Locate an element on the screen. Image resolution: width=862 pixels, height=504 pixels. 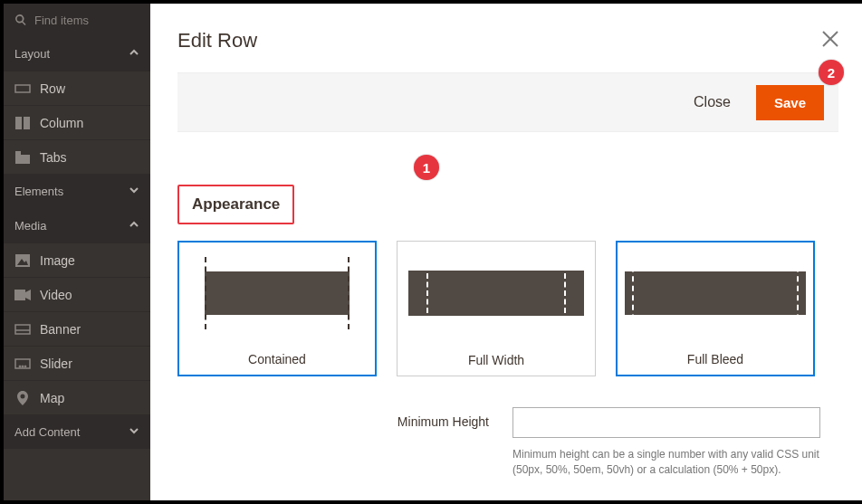
minimum-height-hint: Minimum height can be a single number wi… is located at coordinates (675, 462).